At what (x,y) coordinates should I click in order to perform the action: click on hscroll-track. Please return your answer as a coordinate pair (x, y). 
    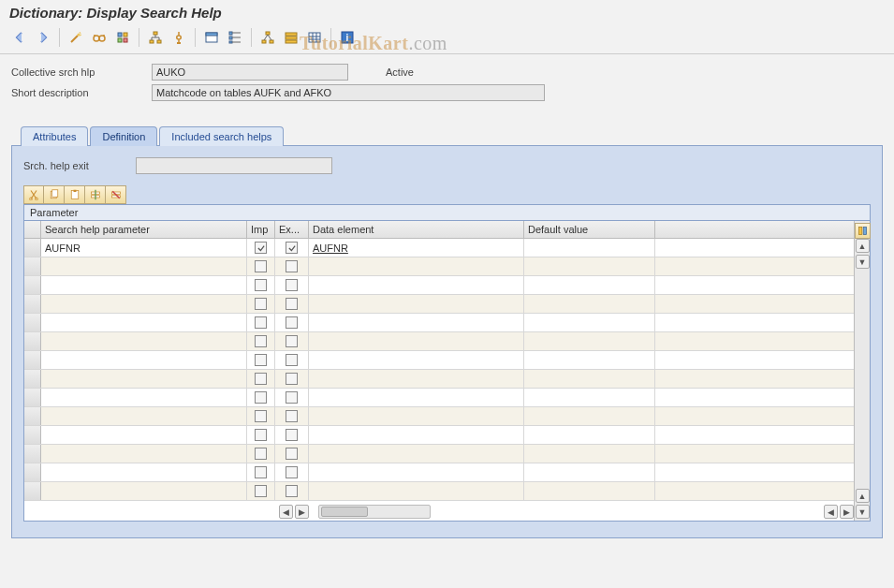
    Looking at the image, I should click on (374, 511).